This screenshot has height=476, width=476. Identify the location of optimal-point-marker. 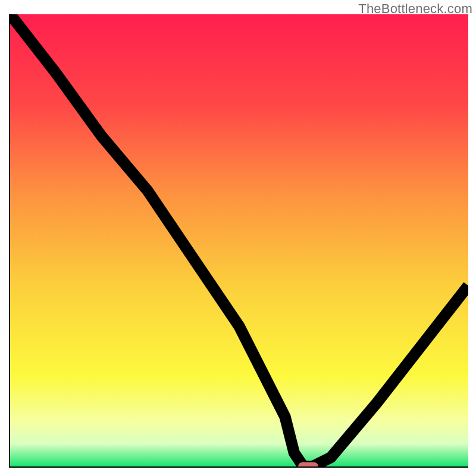
(308, 465).